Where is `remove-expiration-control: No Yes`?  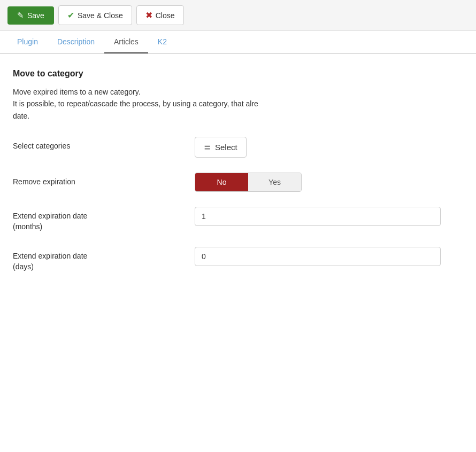
remove-expiration-control: No Yes is located at coordinates (329, 182).